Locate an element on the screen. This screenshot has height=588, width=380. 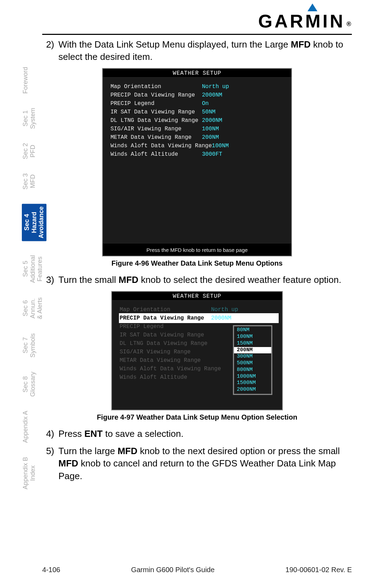
section-tab: Foreword is located at coordinates (25, 80).